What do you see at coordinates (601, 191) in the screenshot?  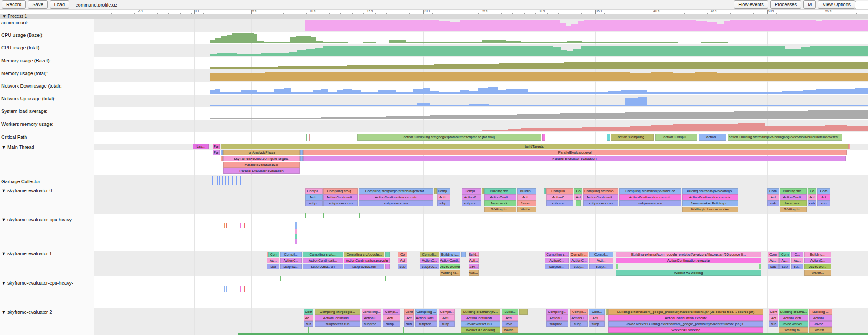 I see `trace-event-bar: Compiling src/core/...` at bounding box center [601, 191].